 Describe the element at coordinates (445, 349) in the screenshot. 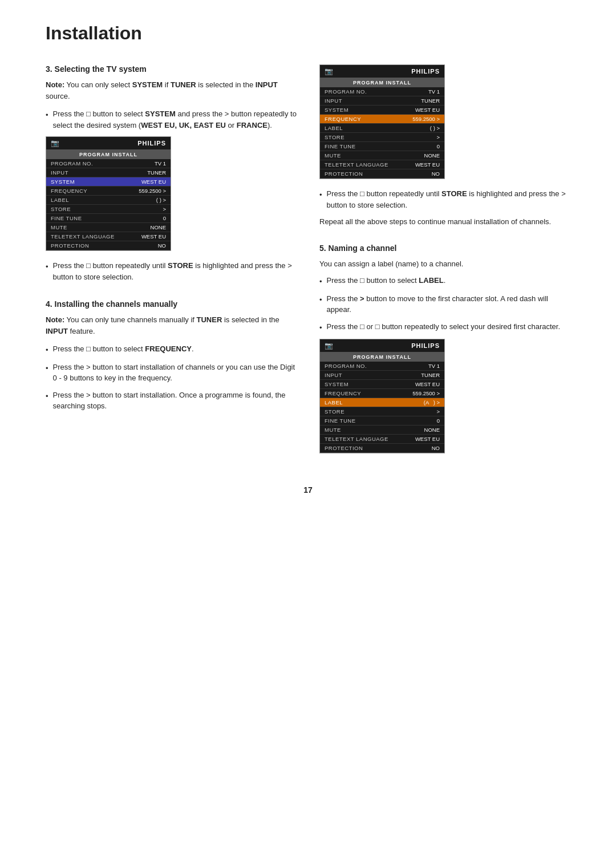

I see `section5: 5. Naming a channel You can assign a lab…` at that location.